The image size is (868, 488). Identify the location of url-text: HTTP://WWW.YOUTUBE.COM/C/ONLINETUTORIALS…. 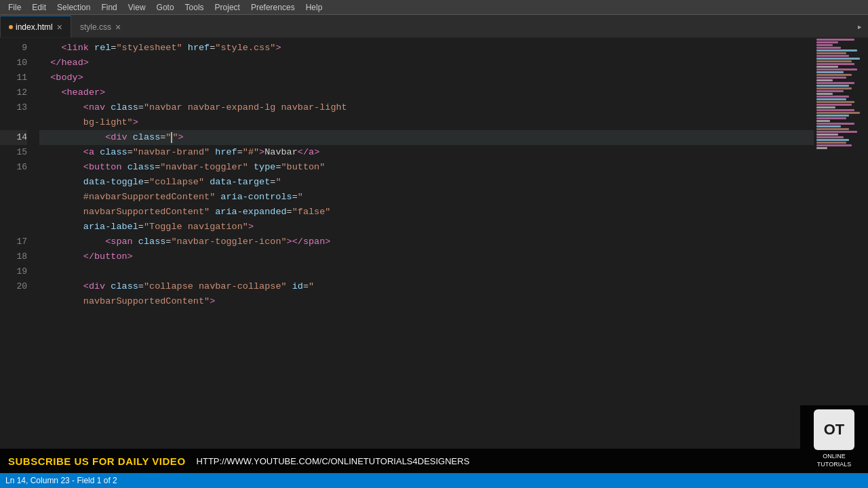
(334, 461).